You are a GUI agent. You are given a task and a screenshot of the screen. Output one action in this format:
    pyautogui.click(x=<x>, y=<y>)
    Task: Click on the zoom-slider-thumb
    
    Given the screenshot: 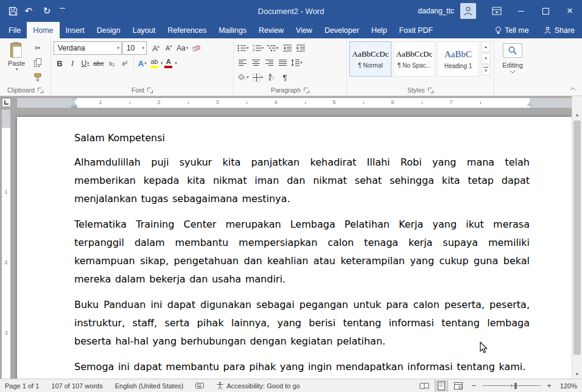 What is the action you would take?
    pyautogui.click(x=516, y=386)
    